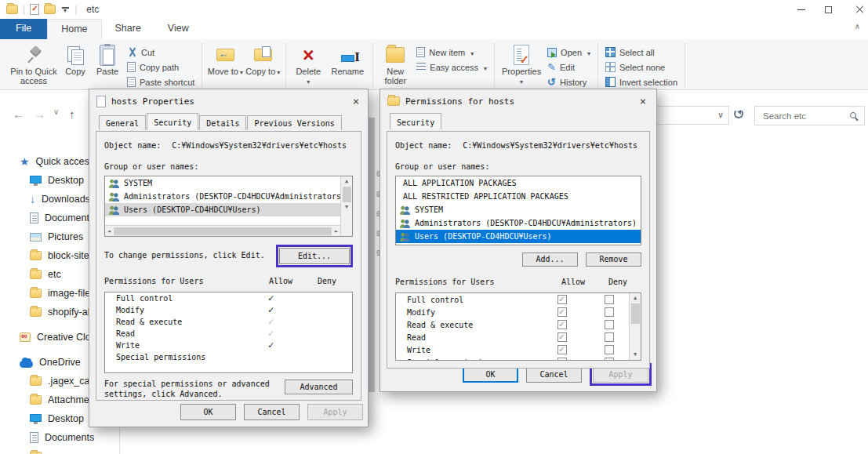 Image resolution: width=868 pixels, height=454 pixels. What do you see at coordinates (39, 114) in the screenshot?
I see `forward-arrow-icon: →` at bounding box center [39, 114].